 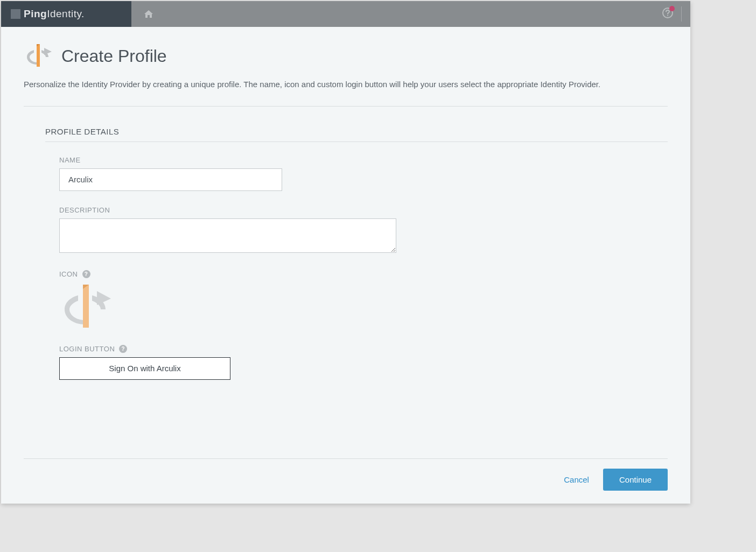 I want to click on logo-icon, so click(x=16, y=14).